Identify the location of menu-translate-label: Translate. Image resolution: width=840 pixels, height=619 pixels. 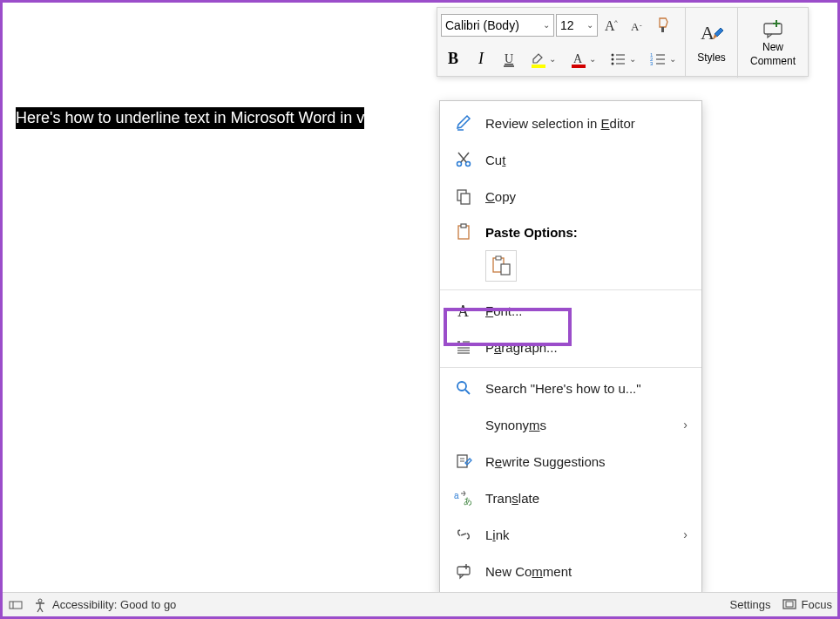
(512, 499).